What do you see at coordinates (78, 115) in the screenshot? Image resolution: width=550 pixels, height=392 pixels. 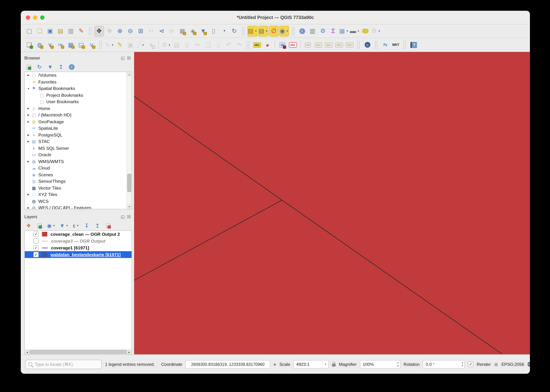 I see `browser-item-macintosh-hd: ▶▢/ (Macintosh HD)` at bounding box center [78, 115].